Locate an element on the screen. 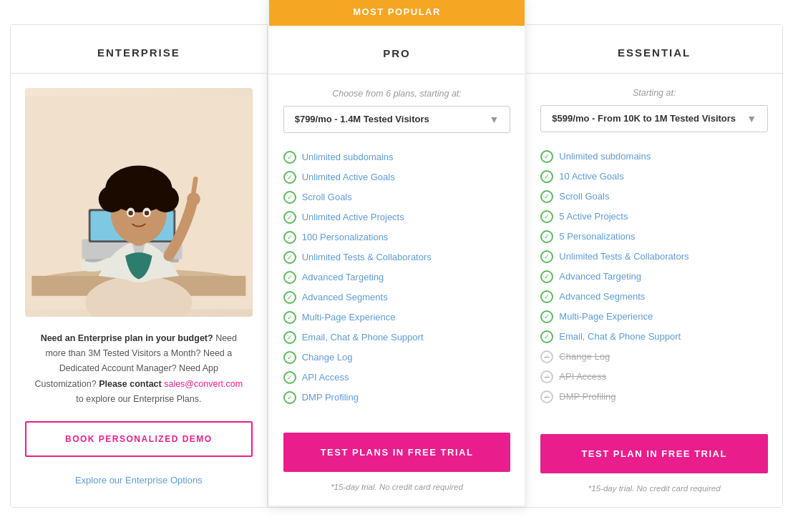 Image resolution: width=793 pixels, height=532 pixels. pro-feature-text: DMP Profiling is located at coordinates (331, 398).